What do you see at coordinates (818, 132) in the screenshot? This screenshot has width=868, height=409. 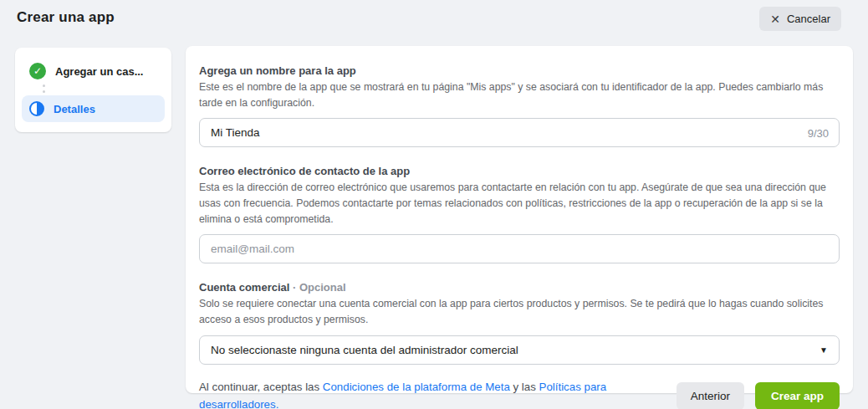 I see `char-counter: 9/30` at bounding box center [818, 132].